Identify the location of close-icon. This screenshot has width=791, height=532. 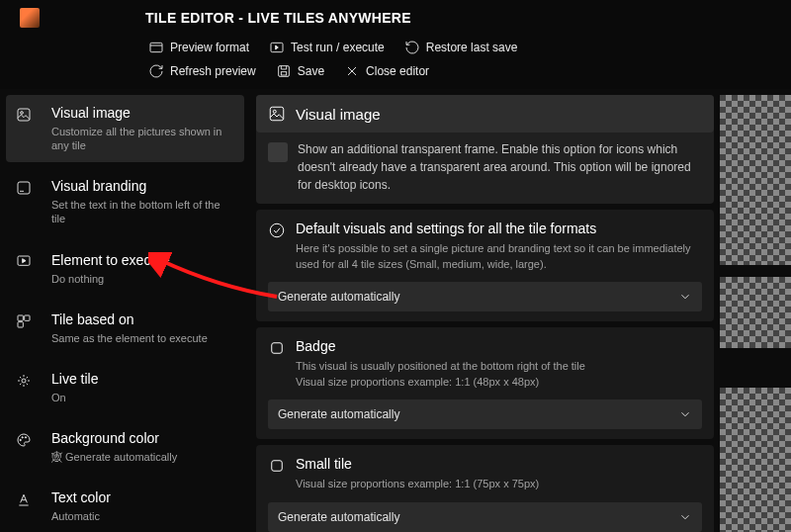
(352, 71).